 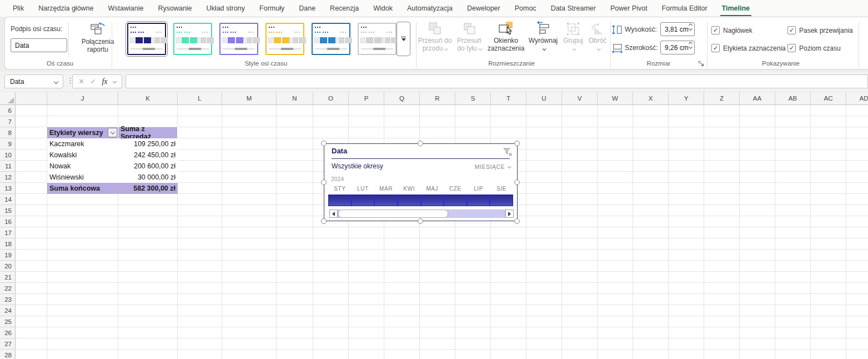 What do you see at coordinates (544, 99) in the screenshot?
I see `column-header-U: U` at bounding box center [544, 99].